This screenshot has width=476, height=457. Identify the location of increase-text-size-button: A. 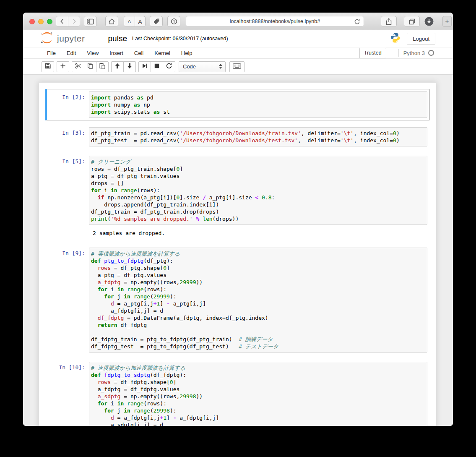
(140, 21).